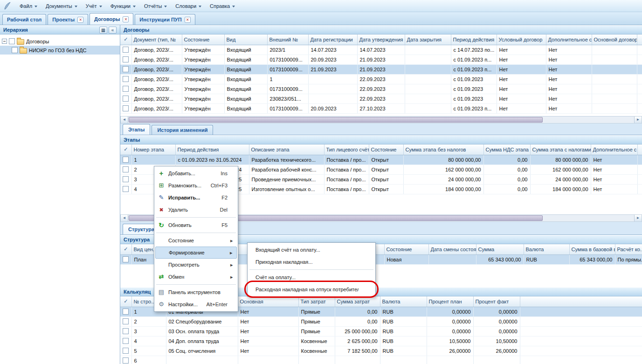 This screenshot has width=642, height=364. Describe the element at coordinates (153, 150) in the screenshot. I see `column-header: Номер этапа` at that location.